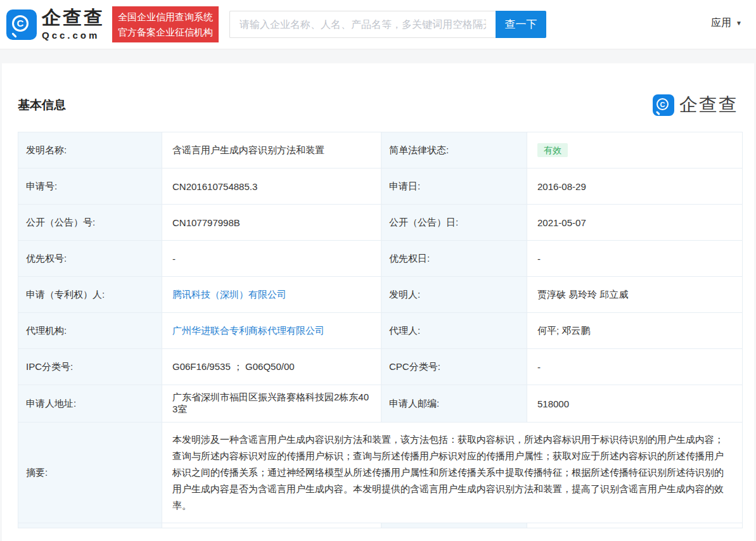 The image size is (756, 541). What do you see at coordinates (74, 35) in the screenshot?
I see `logo-domain: Qcc.com` at bounding box center [74, 35].